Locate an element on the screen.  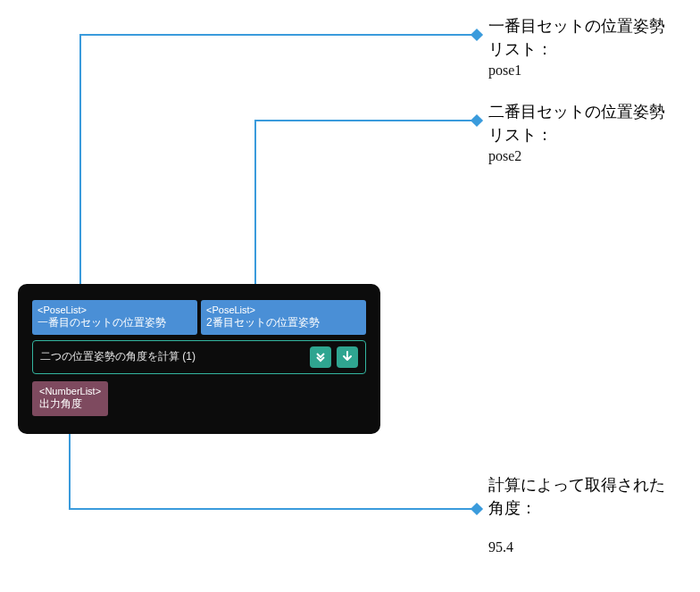
output-port-type: <NumberList> is located at coordinates (70, 391).